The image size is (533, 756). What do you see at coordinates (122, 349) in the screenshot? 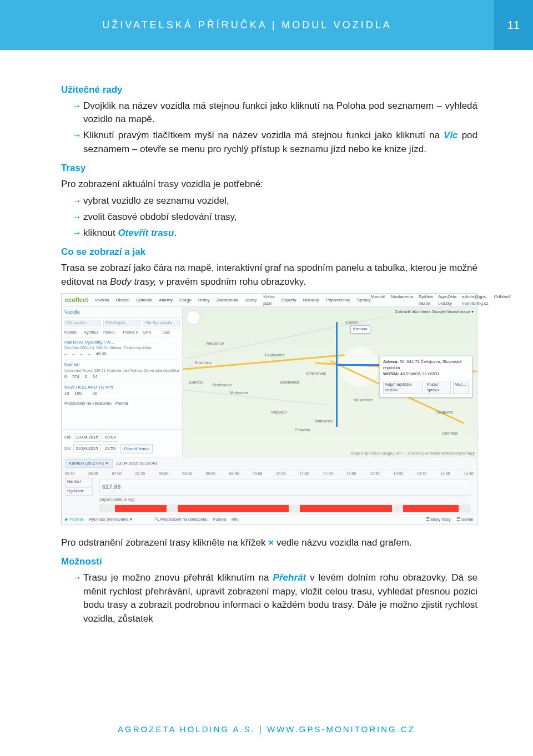
I see `vehicle-row: Fiat Dobo Vysočiny / Ví...Dvořáka 2084/1…` at bounding box center [122, 349].